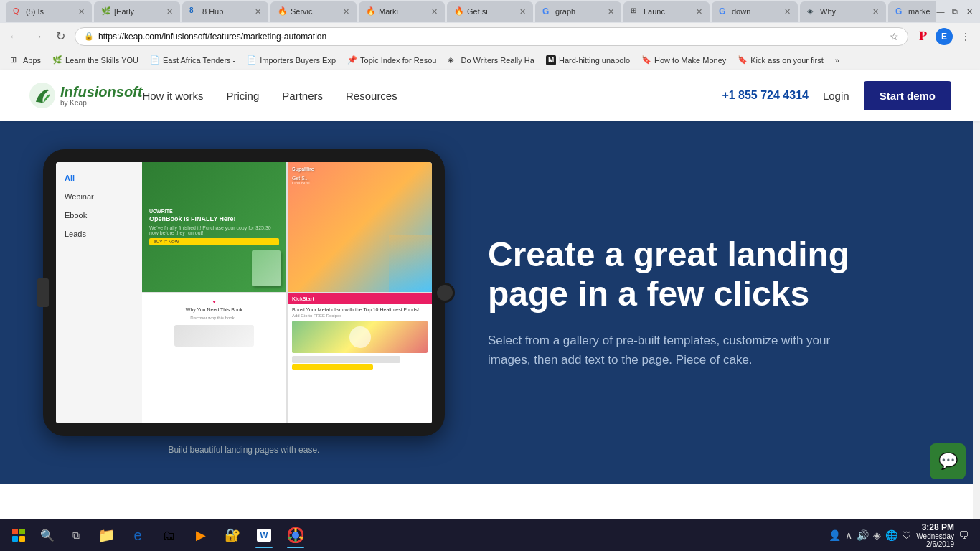 The image size is (980, 551). I want to click on bookmark-importers: 📄 Importers Buyers Exp, so click(291, 60).